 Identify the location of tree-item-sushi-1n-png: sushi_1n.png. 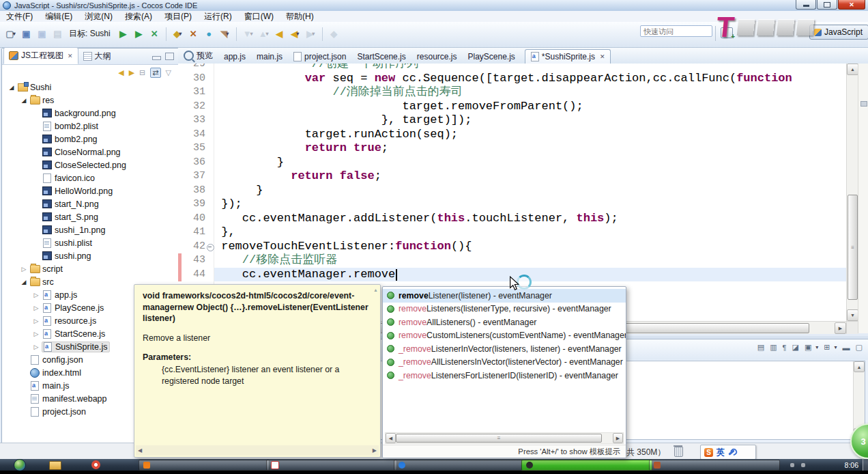
(90, 229).